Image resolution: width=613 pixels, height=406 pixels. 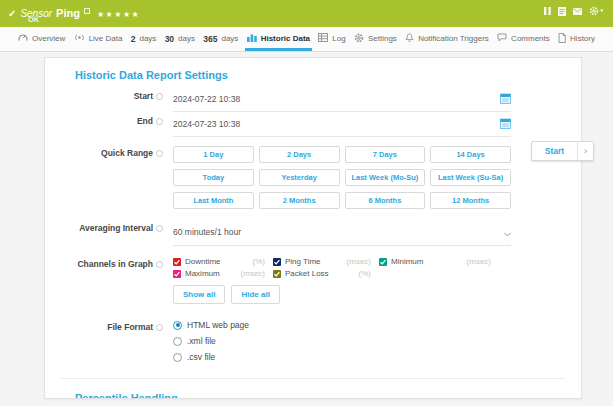 I want to click on start-report-button: Start ›, so click(x=562, y=151).